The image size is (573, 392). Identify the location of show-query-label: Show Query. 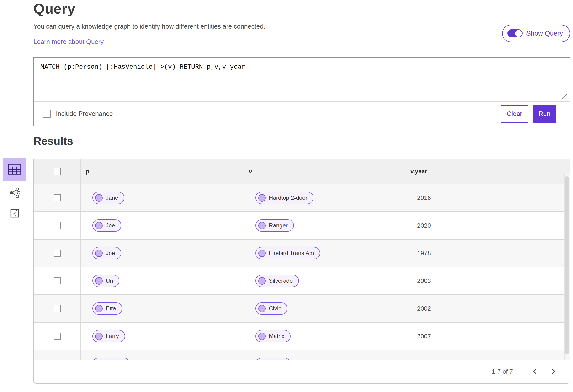
(544, 34).